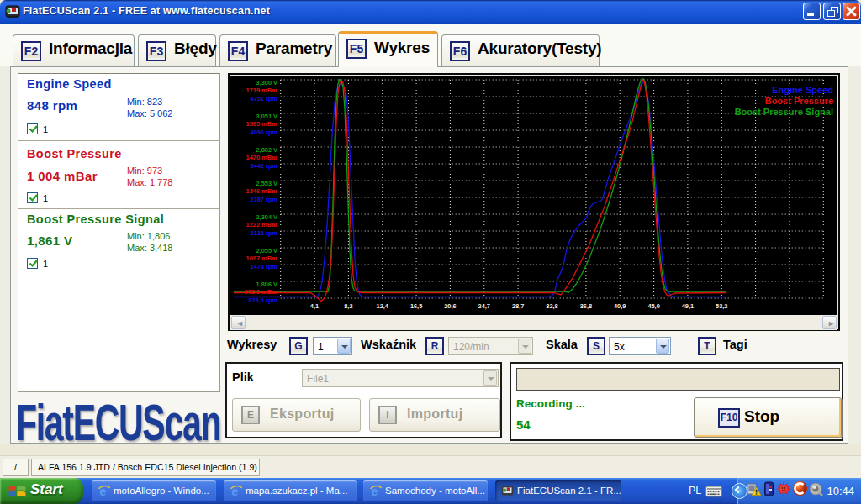  I want to click on svg-text: 20,6, so click(450, 306).